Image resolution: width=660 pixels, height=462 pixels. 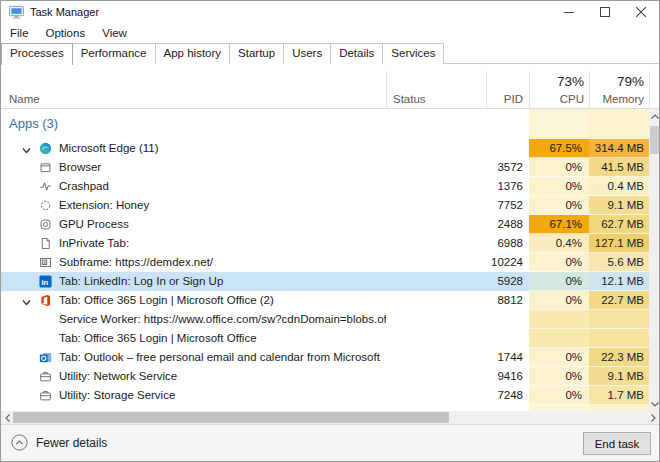 What do you see at coordinates (619, 338) in the screenshot?
I see `memory-value` at bounding box center [619, 338].